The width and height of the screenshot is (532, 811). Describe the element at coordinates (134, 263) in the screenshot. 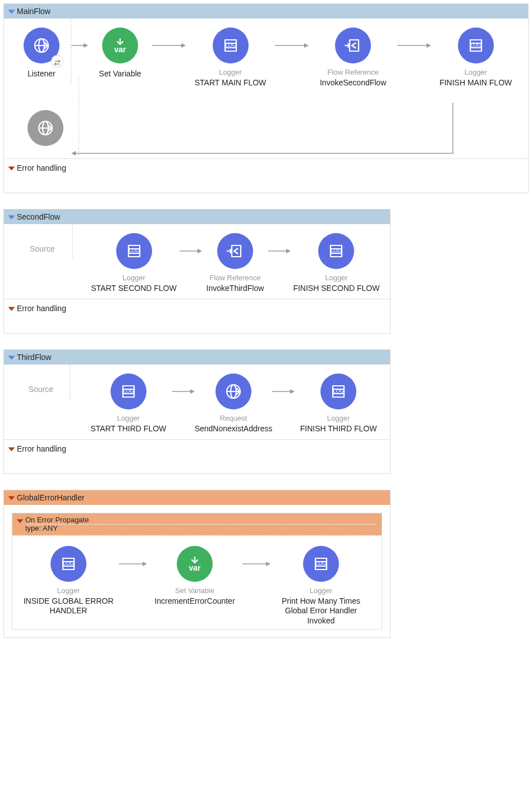

I see `logger-node: Logger START SECOND FLOW` at that location.